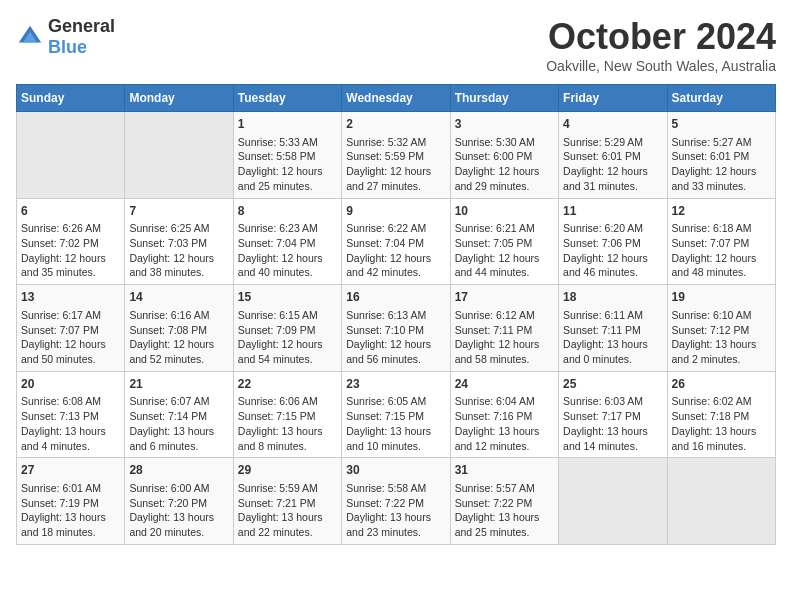 The height and width of the screenshot is (612, 792). Describe the element at coordinates (178, 384) in the screenshot. I see `day-number: 21` at that location.